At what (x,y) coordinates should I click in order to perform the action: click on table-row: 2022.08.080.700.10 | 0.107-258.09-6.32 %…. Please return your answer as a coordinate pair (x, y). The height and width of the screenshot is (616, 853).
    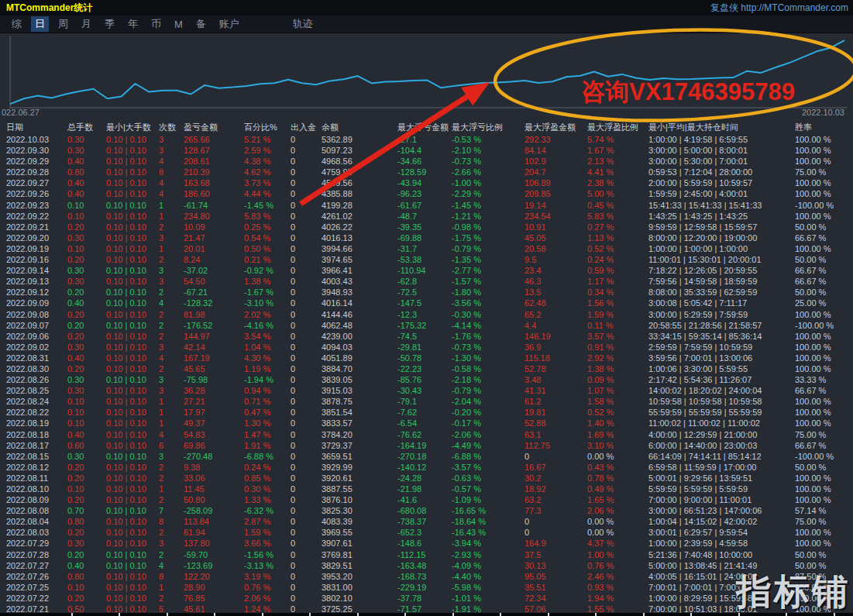
    Looking at the image, I should click on (426, 511).